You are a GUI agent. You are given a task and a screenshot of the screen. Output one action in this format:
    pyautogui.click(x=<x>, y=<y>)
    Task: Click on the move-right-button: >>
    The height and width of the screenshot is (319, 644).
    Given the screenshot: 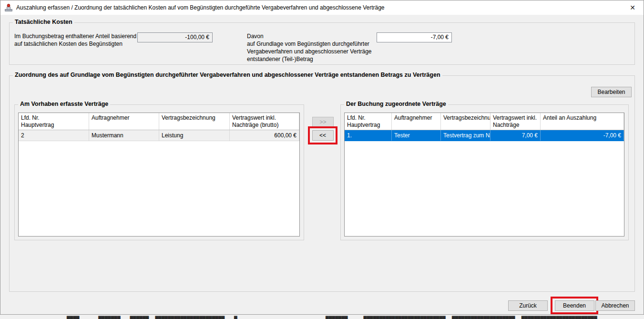 What is the action you would take?
    pyautogui.click(x=323, y=122)
    